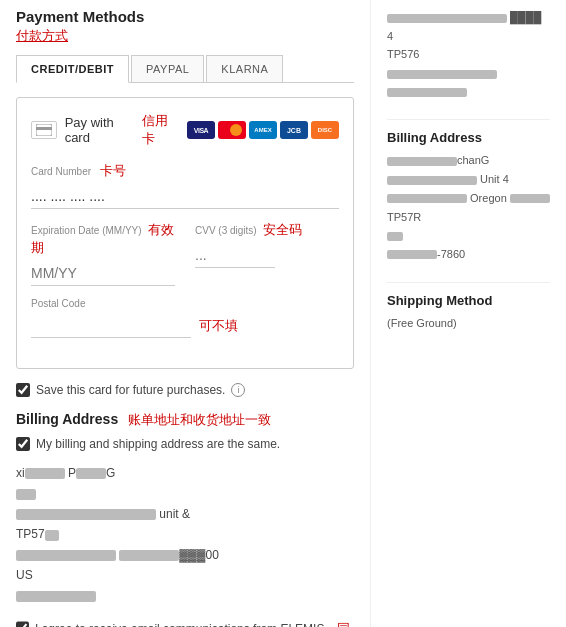  What do you see at coordinates (238, 390) in the screenshot?
I see `info-icon: i` at bounding box center [238, 390].